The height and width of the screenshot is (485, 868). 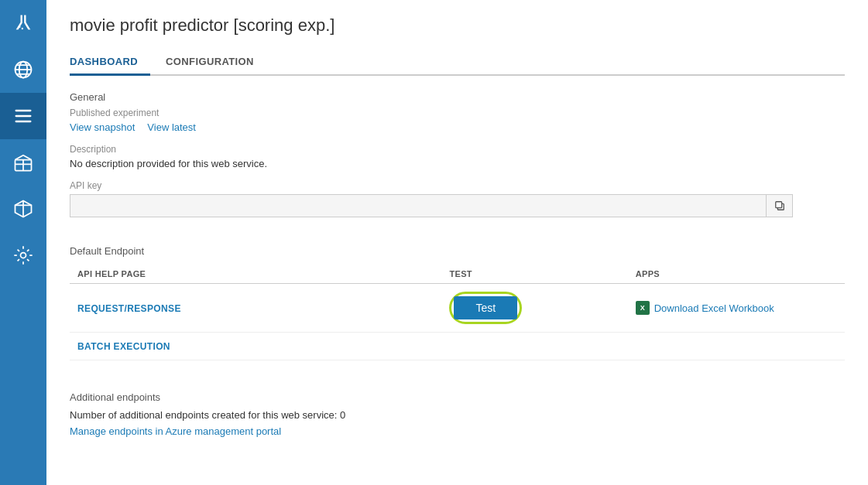 I want to click on published-experiment-links: View snapshot View latest, so click(x=457, y=127).